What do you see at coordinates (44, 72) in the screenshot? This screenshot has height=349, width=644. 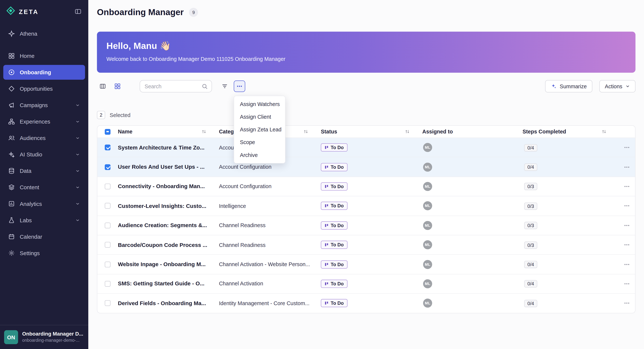 I see `sidebar-item-onboarding: Onboarding` at bounding box center [44, 72].